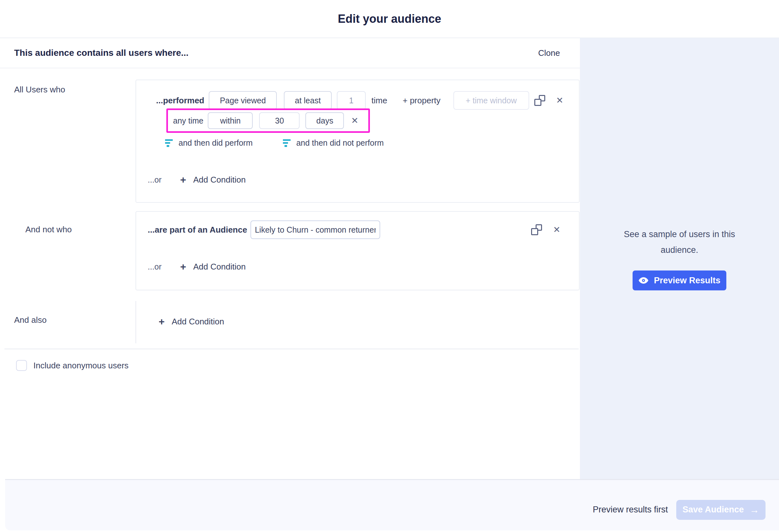  What do you see at coordinates (180, 101) in the screenshot?
I see `performed-prefix: ...performed` at bounding box center [180, 101].